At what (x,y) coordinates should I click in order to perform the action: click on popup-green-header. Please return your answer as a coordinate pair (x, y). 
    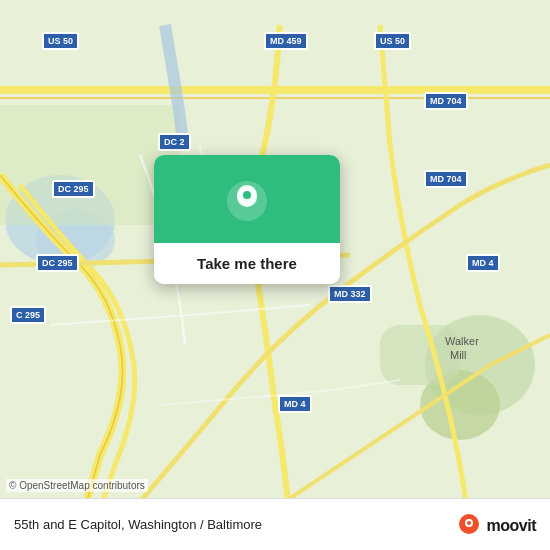
    Looking at the image, I should click on (247, 199).